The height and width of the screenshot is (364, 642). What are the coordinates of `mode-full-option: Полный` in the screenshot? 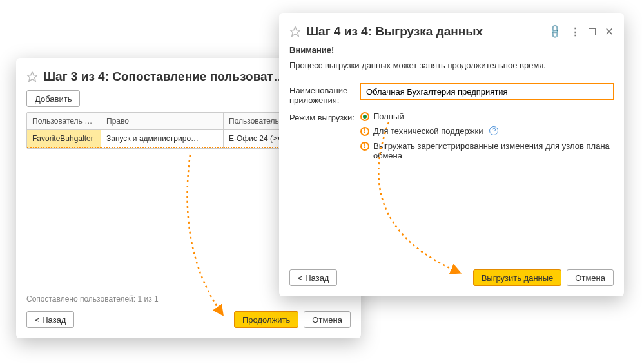 It's located at (487, 116).